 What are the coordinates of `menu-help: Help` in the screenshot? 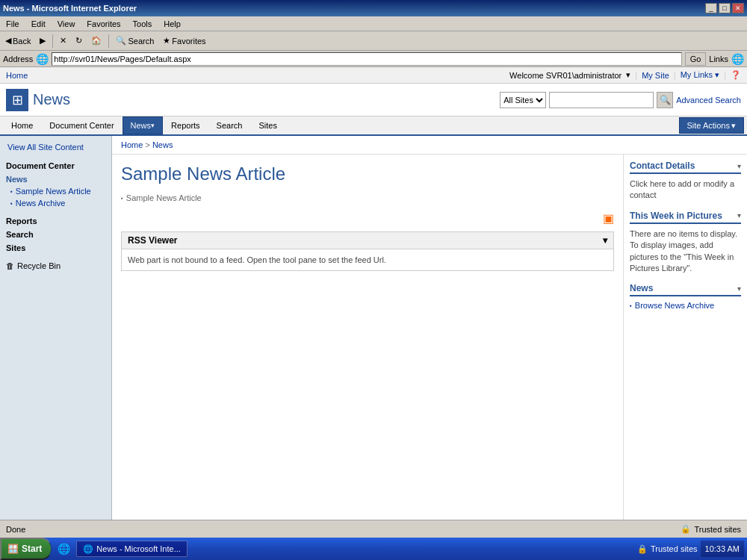 It's located at (172, 24).